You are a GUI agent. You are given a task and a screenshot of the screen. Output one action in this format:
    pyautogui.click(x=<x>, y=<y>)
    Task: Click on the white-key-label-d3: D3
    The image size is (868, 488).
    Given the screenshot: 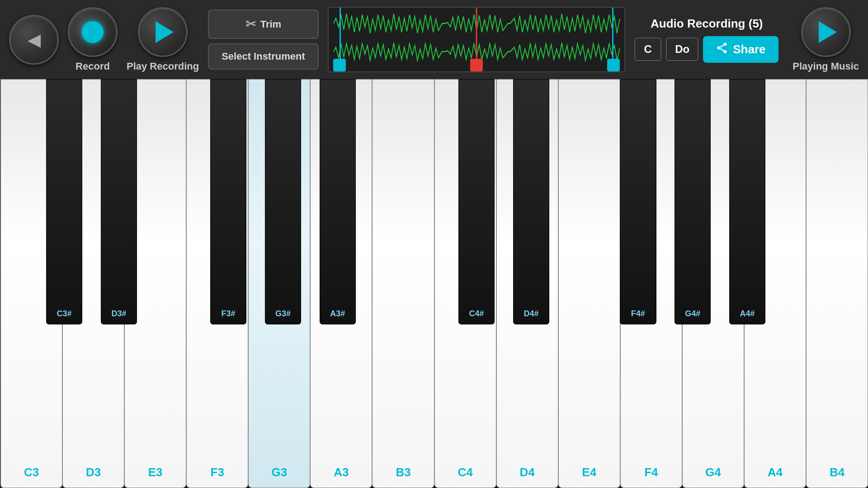 What is the action you would take?
    pyautogui.click(x=93, y=473)
    